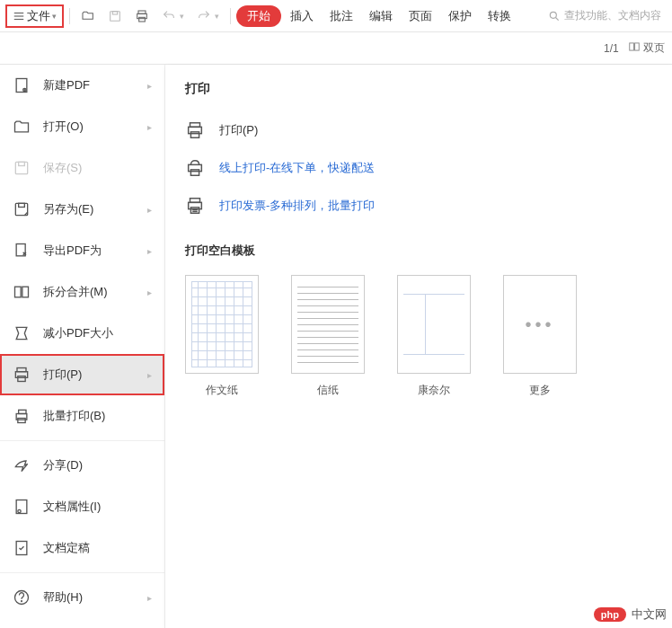 The image size is (672, 628). What do you see at coordinates (649, 615) in the screenshot?
I see `watermark-text: 中文网` at bounding box center [649, 615].